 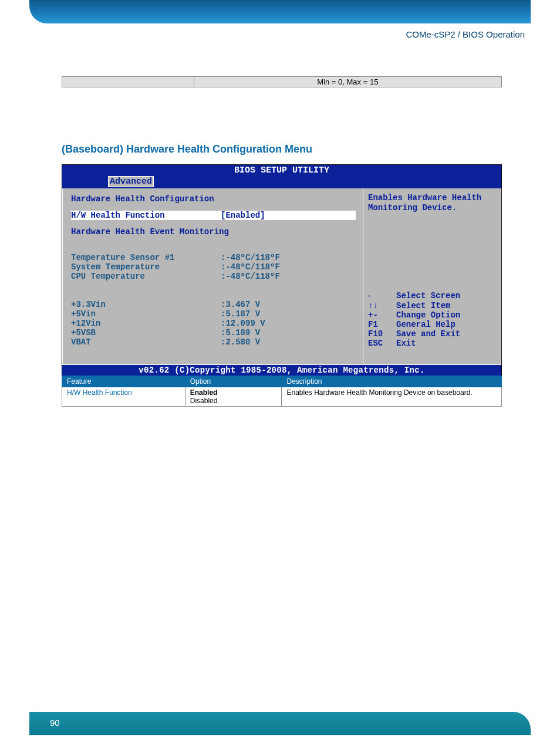 What do you see at coordinates (128, 82) in the screenshot?
I see `minmax-col1` at bounding box center [128, 82].